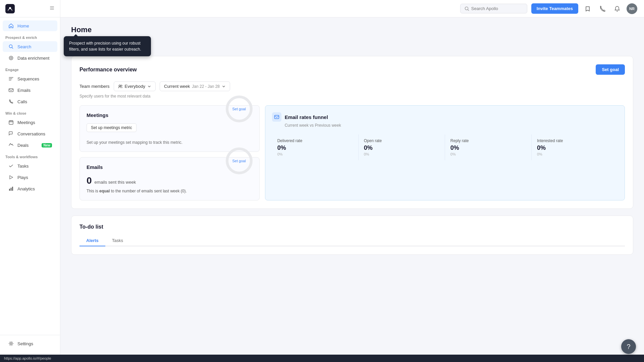  Describe the element at coordinates (47, 145) in the screenshot. I see `deals-new-badge: New` at that location.